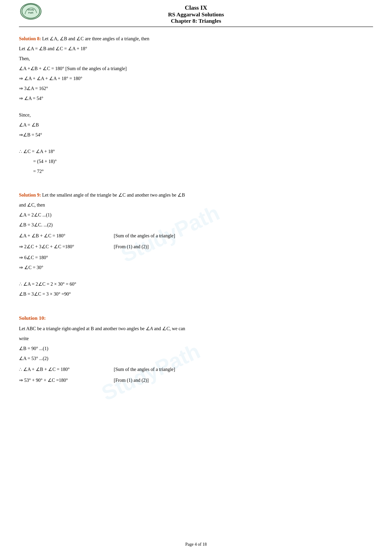  What do you see at coordinates (196, 125) in the screenshot?
I see `sol8-line8: ∠A = ∠B` at bounding box center [196, 125].